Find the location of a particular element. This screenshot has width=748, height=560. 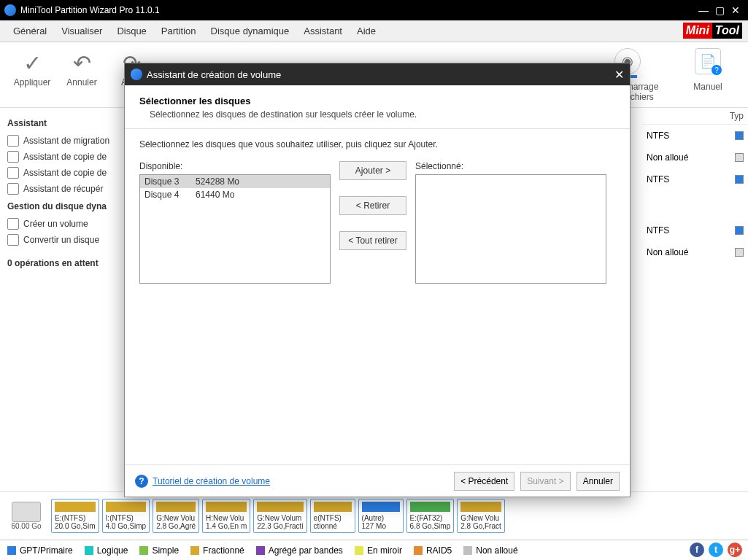

check-icon: ✓ is located at coordinates (32, 63).